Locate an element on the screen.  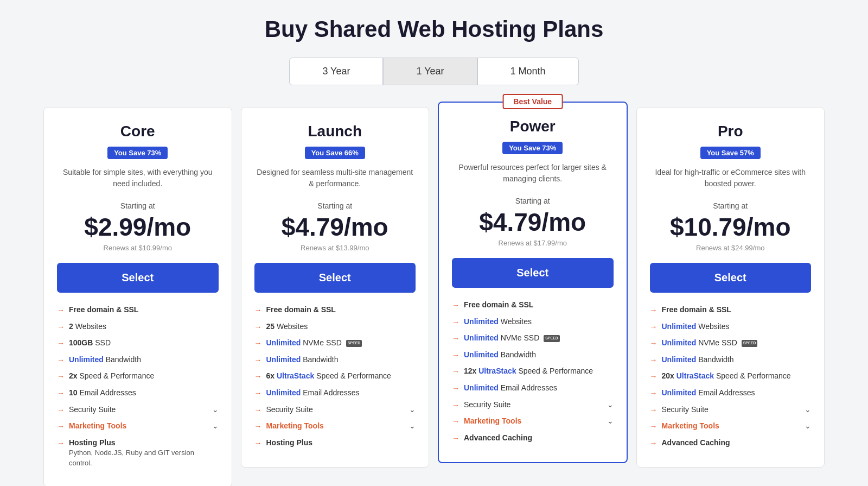
list-item: →Unlimited Email Addresses is located at coordinates (533, 389).